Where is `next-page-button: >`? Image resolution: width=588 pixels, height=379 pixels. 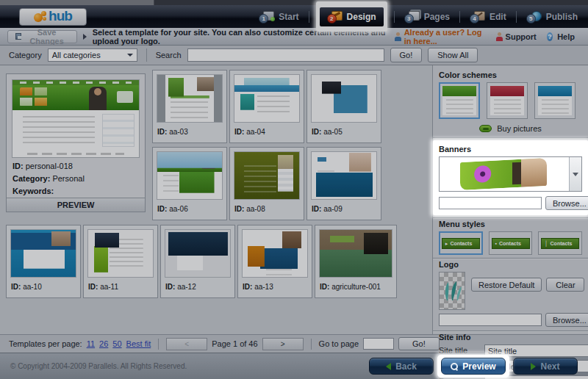
next-page-button: > is located at coordinates (283, 344).